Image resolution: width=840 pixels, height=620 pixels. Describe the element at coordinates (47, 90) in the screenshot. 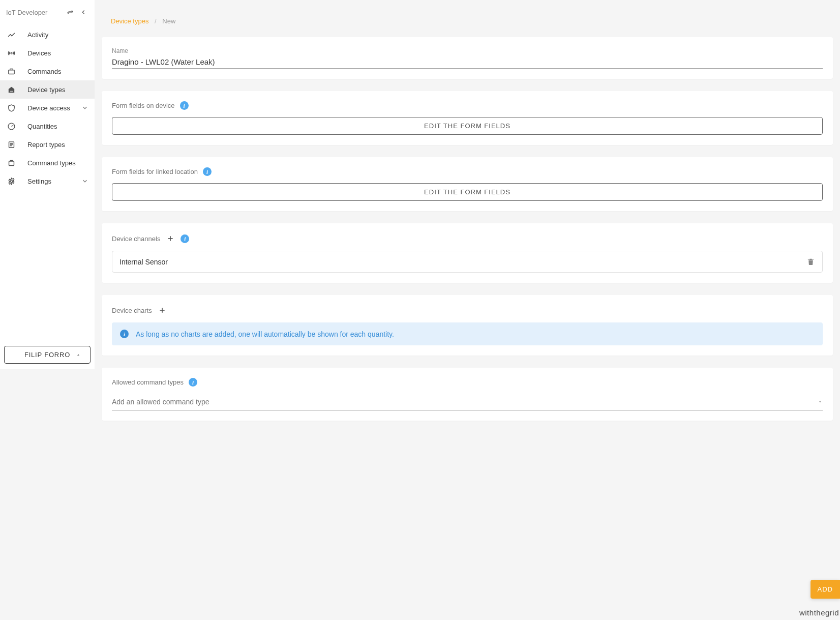

I see `sidebar-item-device-types: Device types` at that location.